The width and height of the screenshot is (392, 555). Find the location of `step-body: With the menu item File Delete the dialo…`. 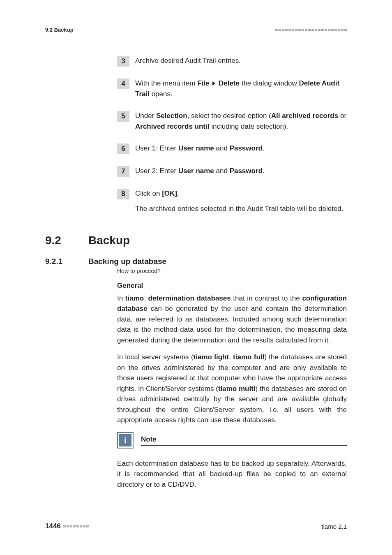

step-body: With the menu item File Delete the dialo… is located at coordinates (241, 89).